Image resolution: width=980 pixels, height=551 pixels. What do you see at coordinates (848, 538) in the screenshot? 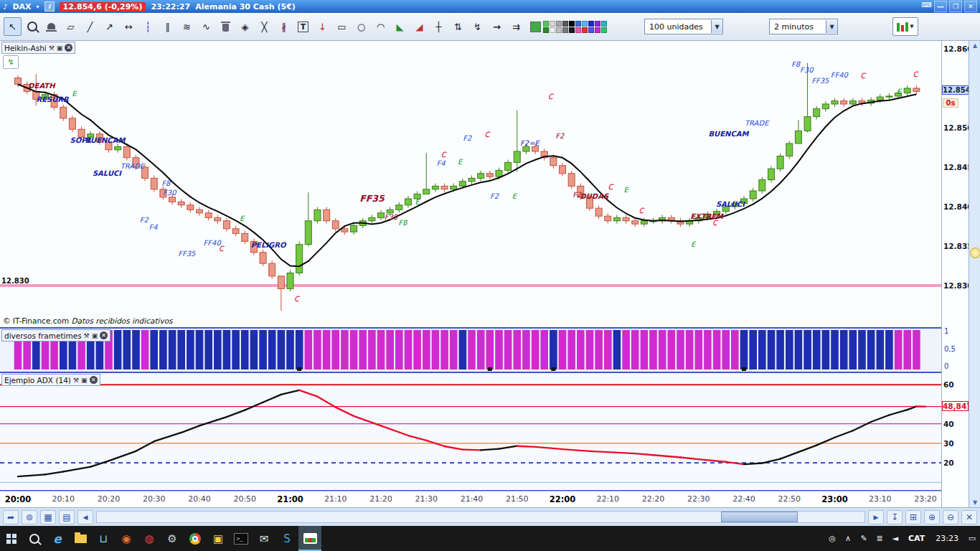
I see `chevron-up-icon: ∧` at bounding box center [848, 538].